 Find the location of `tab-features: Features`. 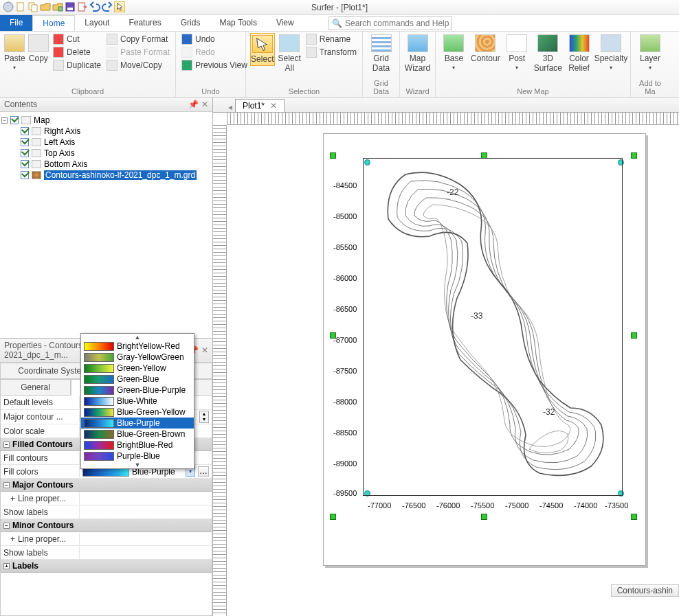

tab-features: Features is located at coordinates (144, 23).